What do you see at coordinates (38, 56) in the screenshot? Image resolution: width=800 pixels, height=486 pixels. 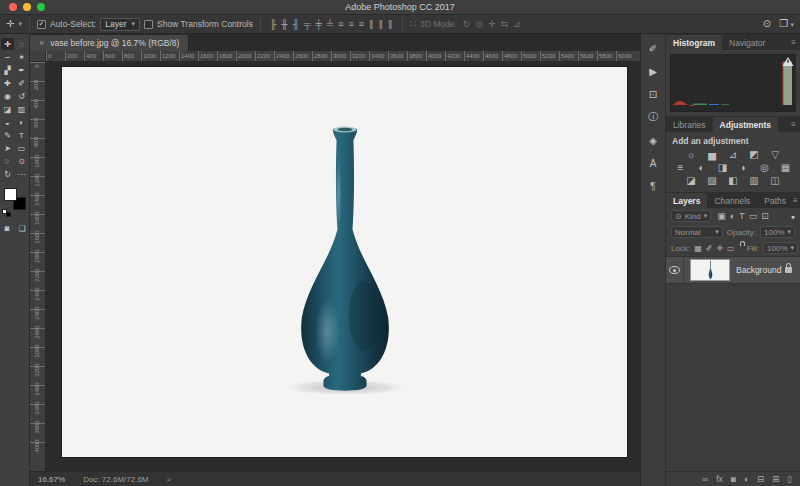 I see `ruler-origin-corner` at bounding box center [38, 56].